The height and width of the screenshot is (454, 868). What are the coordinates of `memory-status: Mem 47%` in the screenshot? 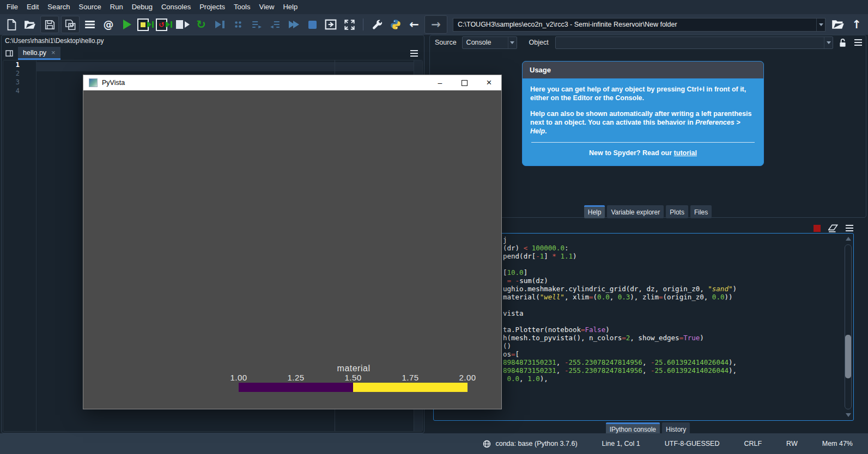 It's located at (837, 444).